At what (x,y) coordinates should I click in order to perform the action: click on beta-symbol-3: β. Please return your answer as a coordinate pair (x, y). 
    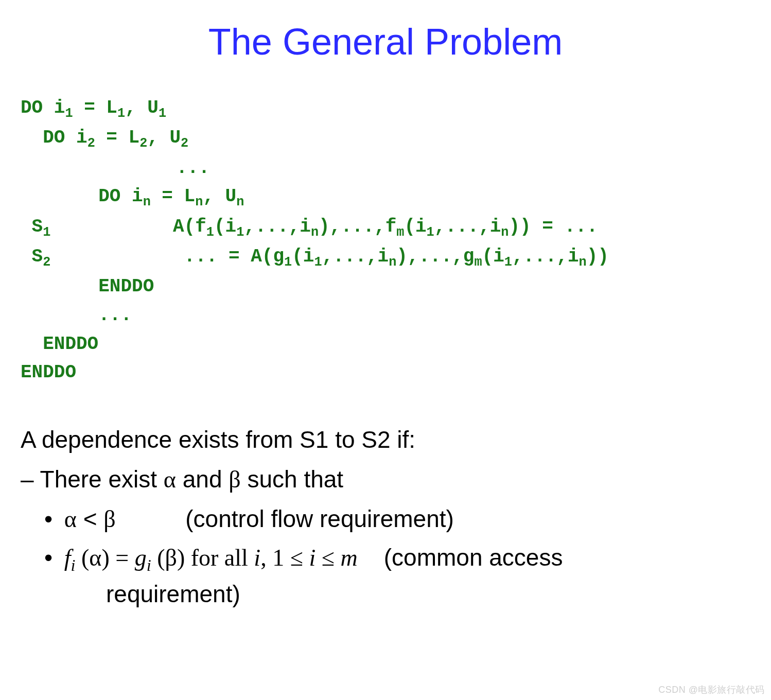
    Looking at the image, I should click on (171, 558).